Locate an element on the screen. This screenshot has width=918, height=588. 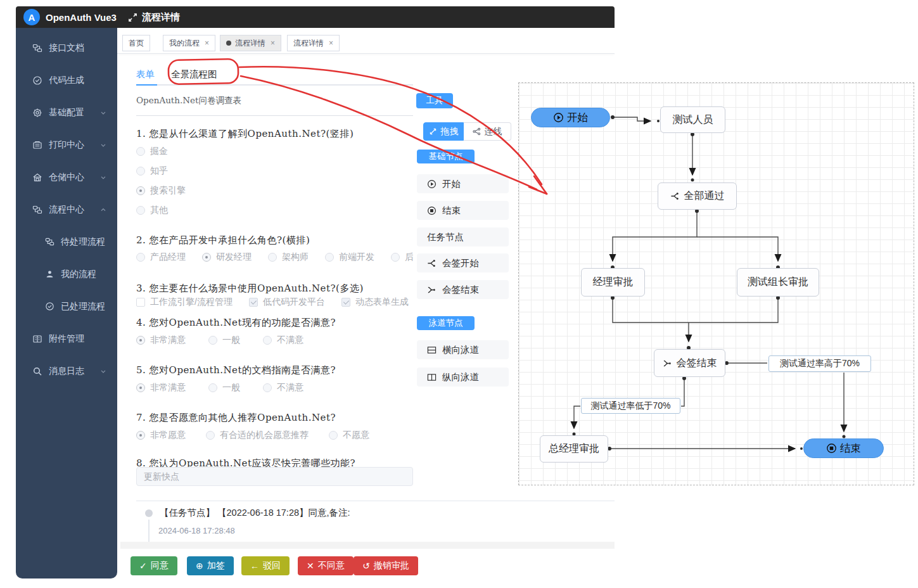
attachment-icon is located at coordinates (37, 339).